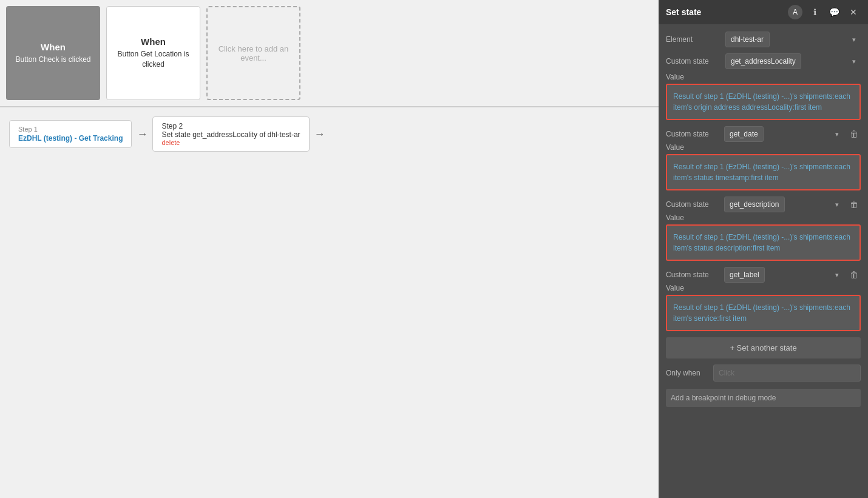  I want to click on steps-row: Step 1 EzDHL (testing) - Get Tracking → …, so click(170, 134).